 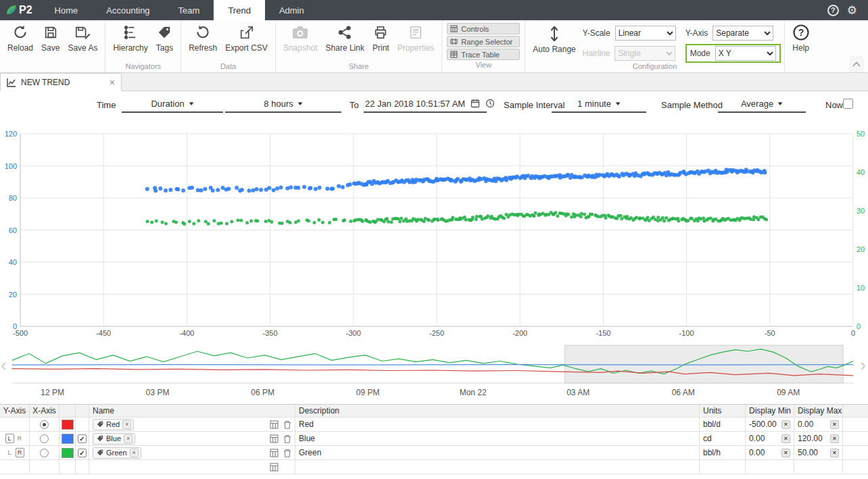 What do you see at coordinates (801, 36) in the screenshot?
I see `help-button: ? Help` at bounding box center [801, 36].